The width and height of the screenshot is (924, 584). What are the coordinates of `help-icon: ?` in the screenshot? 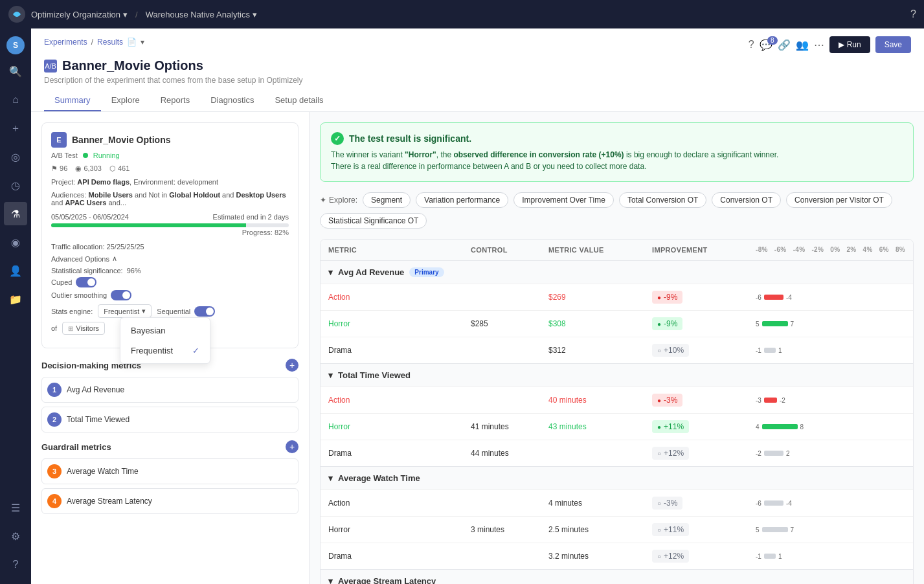 It's located at (913, 14).